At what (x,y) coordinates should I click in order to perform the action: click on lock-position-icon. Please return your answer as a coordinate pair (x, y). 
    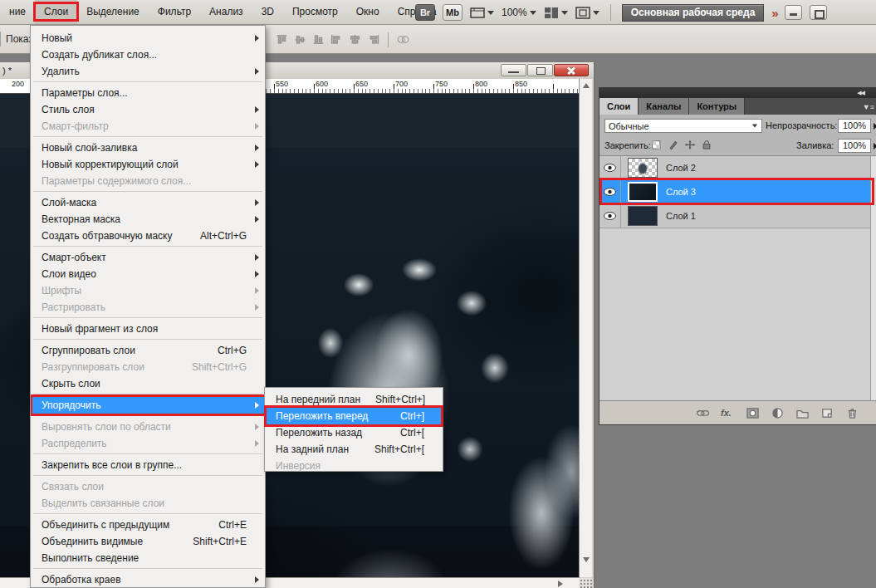
    Looking at the image, I should click on (690, 145).